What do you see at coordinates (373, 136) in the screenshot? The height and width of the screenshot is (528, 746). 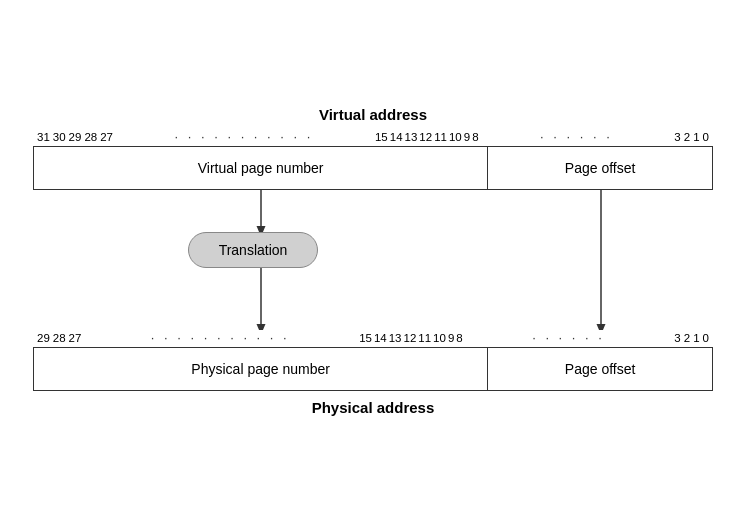 I see `virtual-bit-labels: 31 30 29 28 27 · · · · · · · · · · · 15 …` at bounding box center [373, 136].